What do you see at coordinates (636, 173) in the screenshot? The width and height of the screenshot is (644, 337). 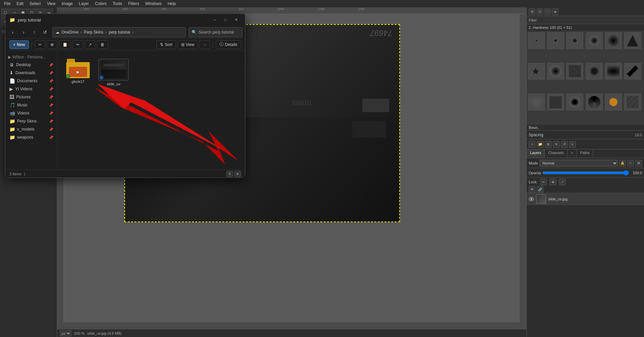 I see `opacity-value: 100.0` at bounding box center [636, 173].